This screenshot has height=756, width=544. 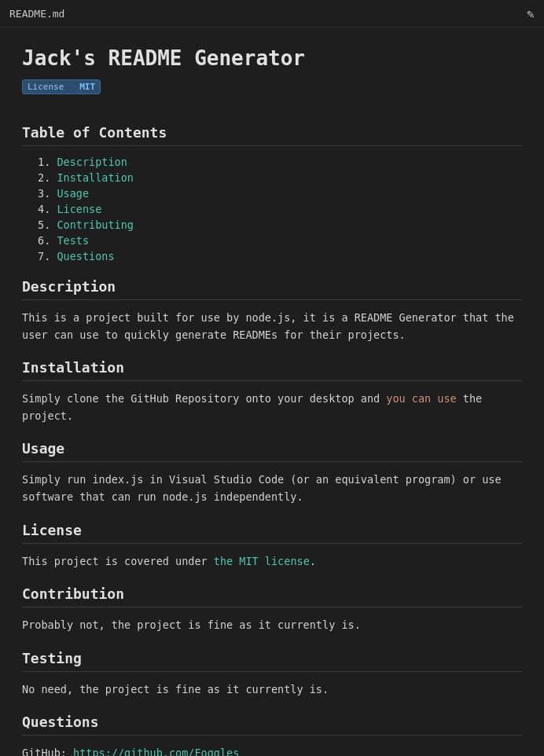 I want to click on toc-heading: Table of Contents, so click(x=272, y=135).